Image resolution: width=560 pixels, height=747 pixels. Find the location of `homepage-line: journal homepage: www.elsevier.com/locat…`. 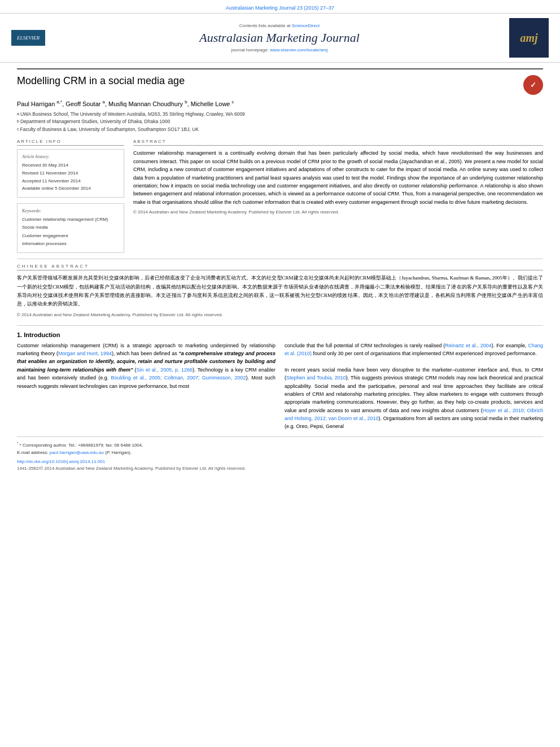

homepage-line: journal homepage: www.elsevier.com/locat… is located at coordinates (279, 50).